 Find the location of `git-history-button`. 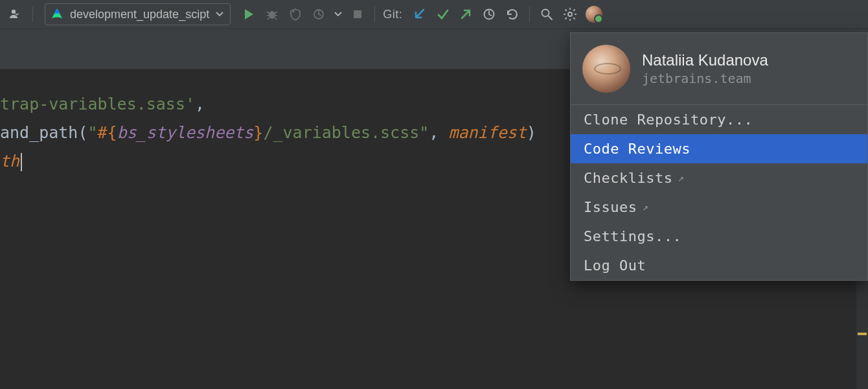

git-history-button is located at coordinates (489, 14).